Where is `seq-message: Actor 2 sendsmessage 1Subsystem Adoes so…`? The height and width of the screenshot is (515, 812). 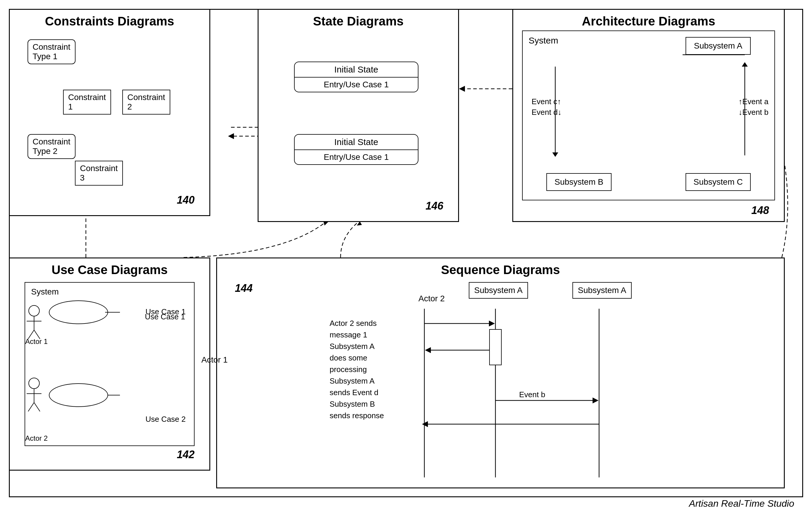
seq-message: Actor 2 sendsmessage 1Subsystem Adoes so… is located at coordinates (357, 369).